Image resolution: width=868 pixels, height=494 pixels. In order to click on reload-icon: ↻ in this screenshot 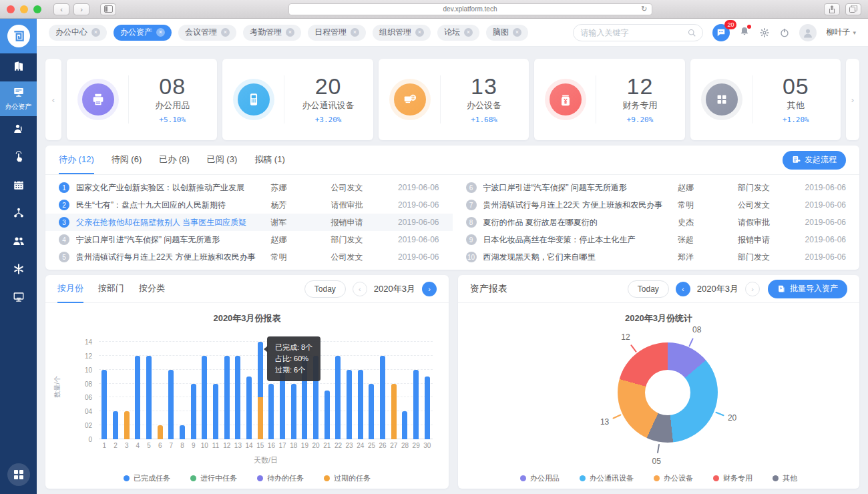, I will do `click(644, 9)`.